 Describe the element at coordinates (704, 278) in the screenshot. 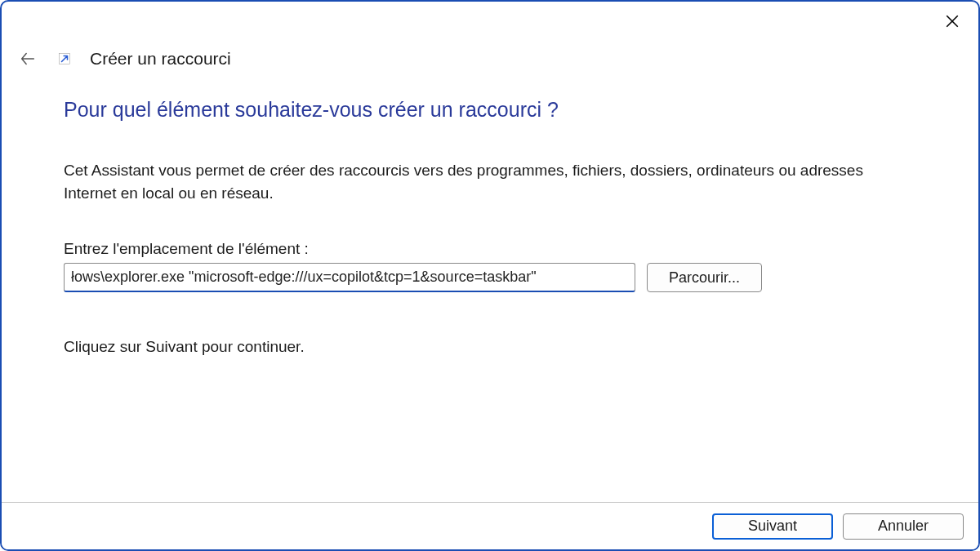

I see `browse-button: Parcourir...` at that location.